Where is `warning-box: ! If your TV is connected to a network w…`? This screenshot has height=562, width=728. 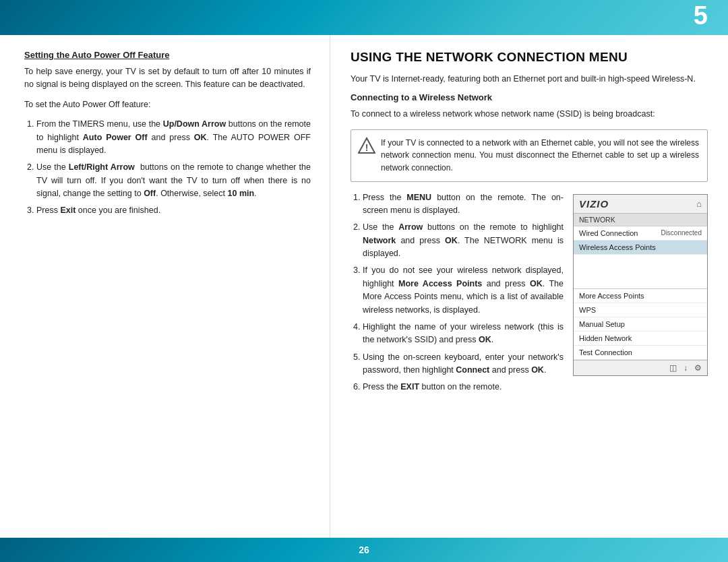
warning-box: ! If your TV is connected to a network w… is located at coordinates (529, 156).